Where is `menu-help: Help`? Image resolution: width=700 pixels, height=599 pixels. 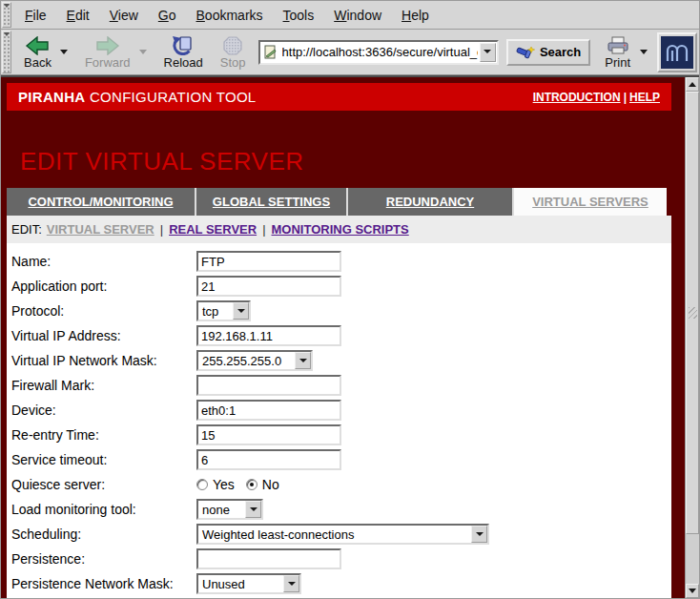
menu-help: Help is located at coordinates (416, 15).